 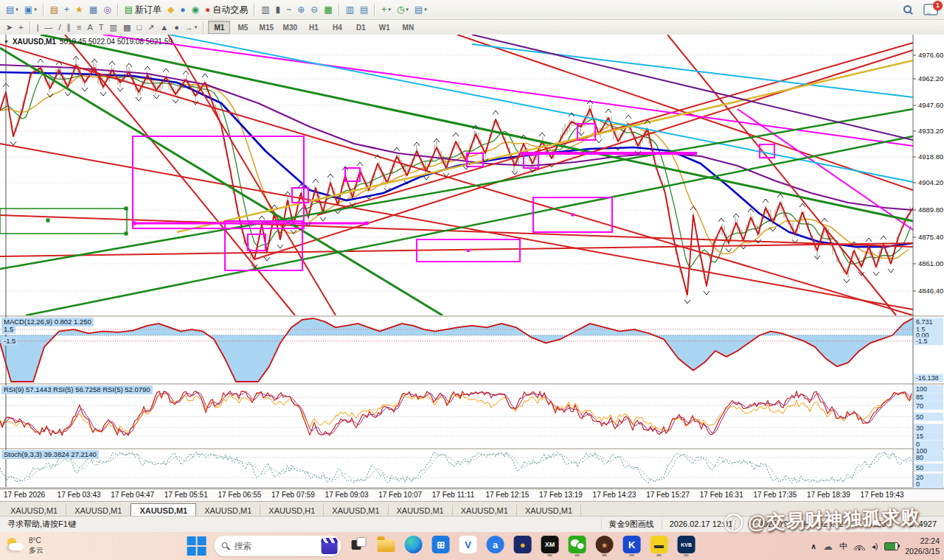 I want to click on tray-date: 2026/3/15, so click(x=922, y=551).